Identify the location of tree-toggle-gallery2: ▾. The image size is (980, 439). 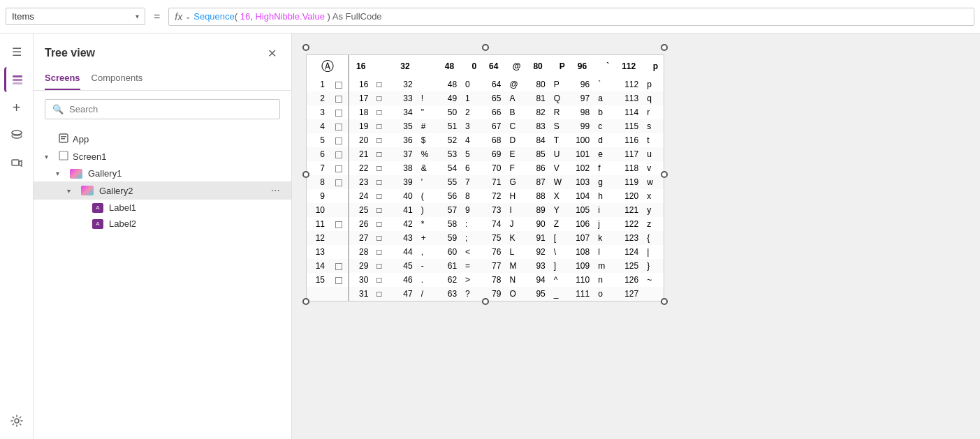
(73, 191).